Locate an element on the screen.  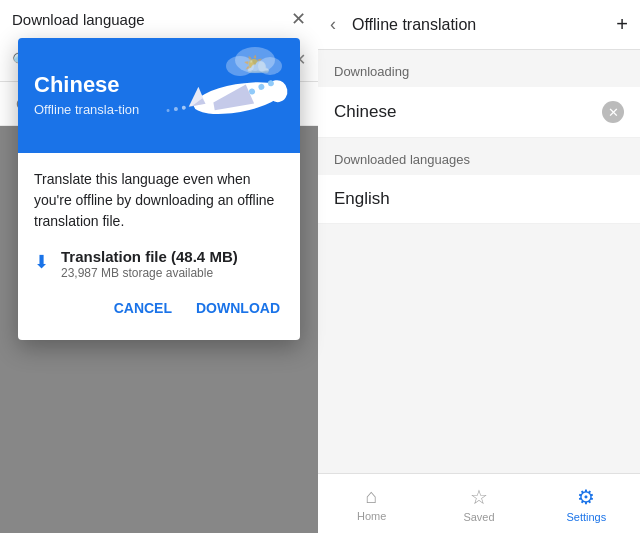
settings-icon: ⚙ is located at coordinates (586, 497).